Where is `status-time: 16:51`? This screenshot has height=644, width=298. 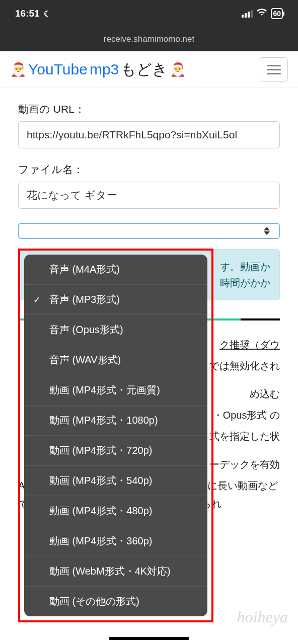 status-time: 16:51 is located at coordinates (27, 14).